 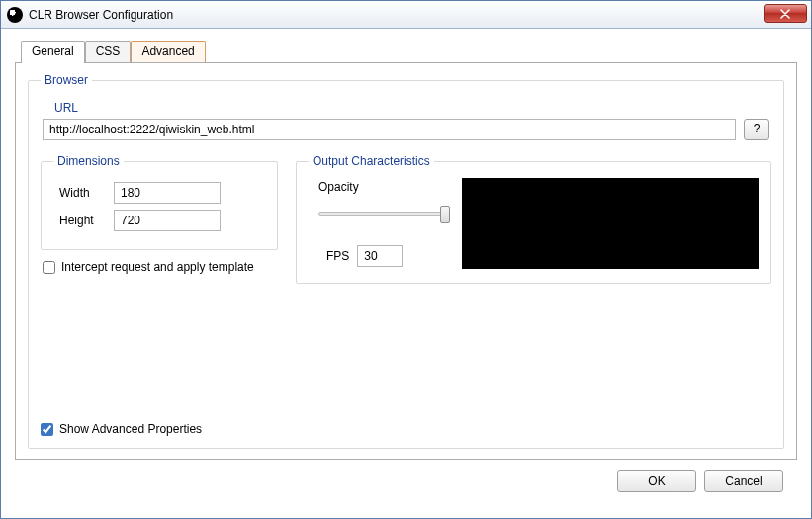 What do you see at coordinates (785, 14) in the screenshot?
I see `close-button` at bounding box center [785, 14].